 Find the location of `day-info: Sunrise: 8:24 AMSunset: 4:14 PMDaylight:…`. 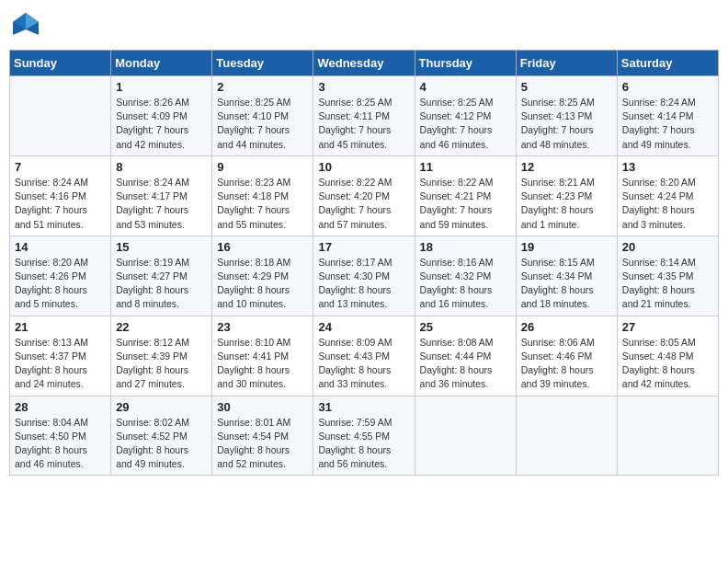

day-info: Sunrise: 8:24 AMSunset: 4:14 PMDaylight:… is located at coordinates (667, 123).